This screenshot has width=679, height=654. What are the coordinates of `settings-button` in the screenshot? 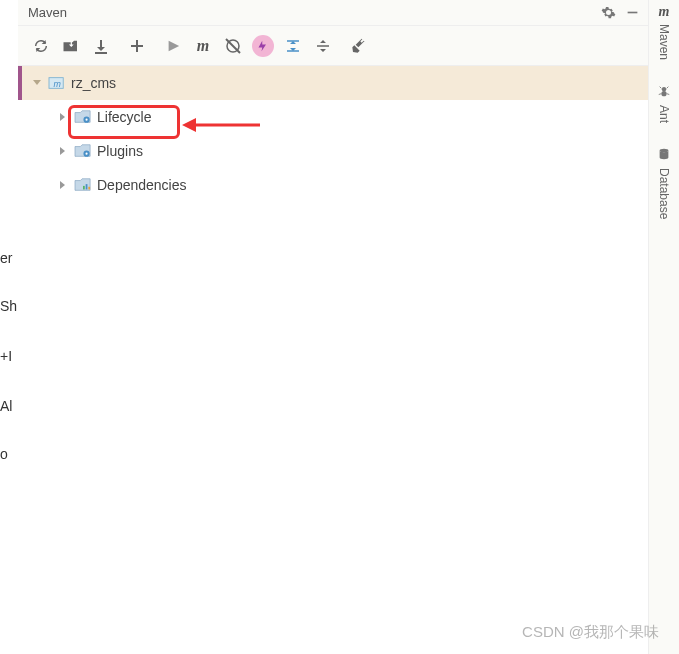 It's located at (359, 46).